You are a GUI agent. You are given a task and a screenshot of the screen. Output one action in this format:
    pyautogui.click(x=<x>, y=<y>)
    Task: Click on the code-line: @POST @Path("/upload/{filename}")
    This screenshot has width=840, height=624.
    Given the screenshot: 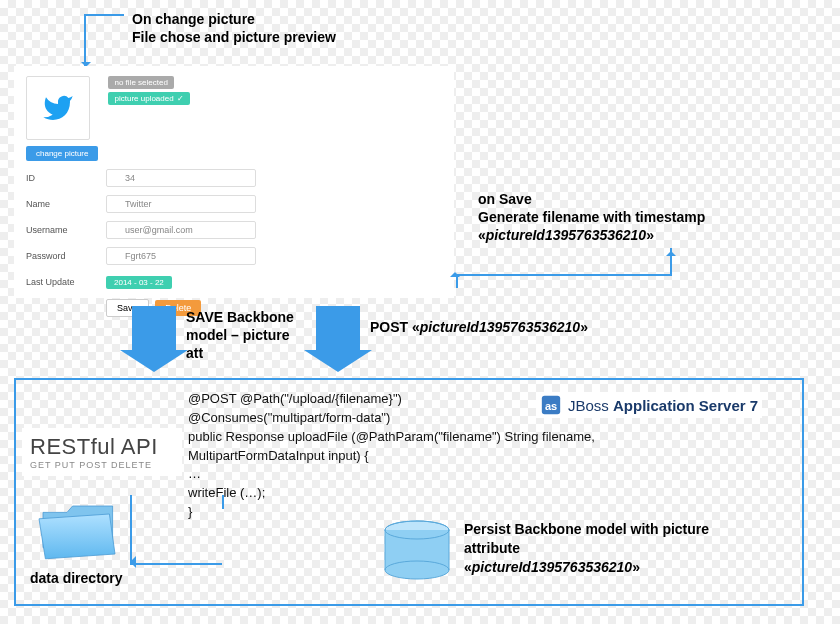 What is the action you would take?
    pyautogui.click(x=392, y=400)
    